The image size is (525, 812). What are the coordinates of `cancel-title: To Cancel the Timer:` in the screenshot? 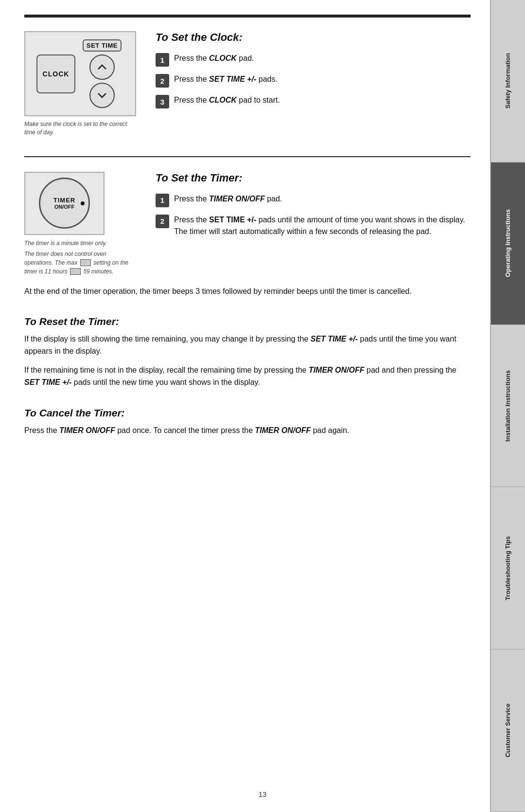 It's located at (247, 413).